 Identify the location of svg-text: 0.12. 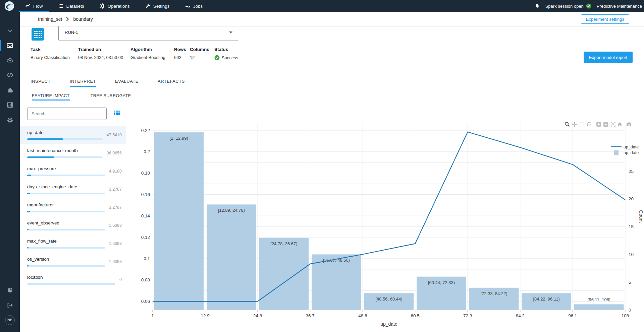
(146, 237).